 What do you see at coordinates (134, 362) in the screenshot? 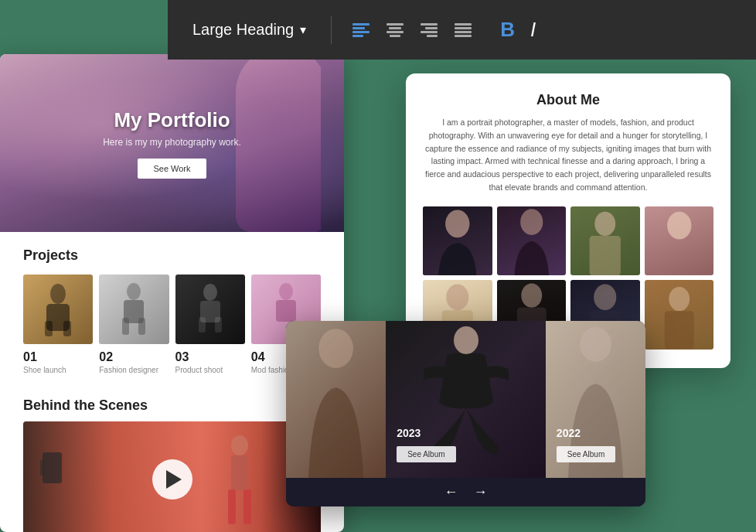
I see `project-info-2: 02 Fashion designer` at bounding box center [134, 362].